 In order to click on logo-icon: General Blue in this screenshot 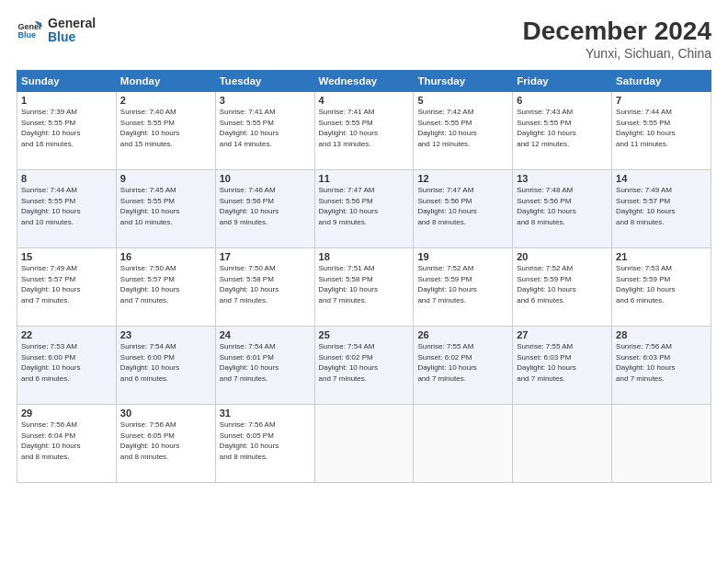, I will do `click(29, 30)`.